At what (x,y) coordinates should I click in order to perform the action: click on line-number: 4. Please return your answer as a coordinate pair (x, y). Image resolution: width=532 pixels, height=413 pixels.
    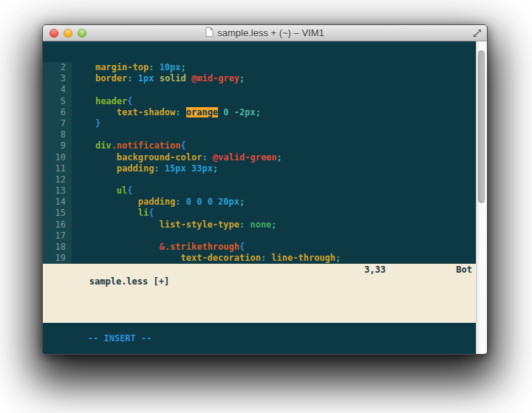
    Looking at the image, I should click on (58, 90).